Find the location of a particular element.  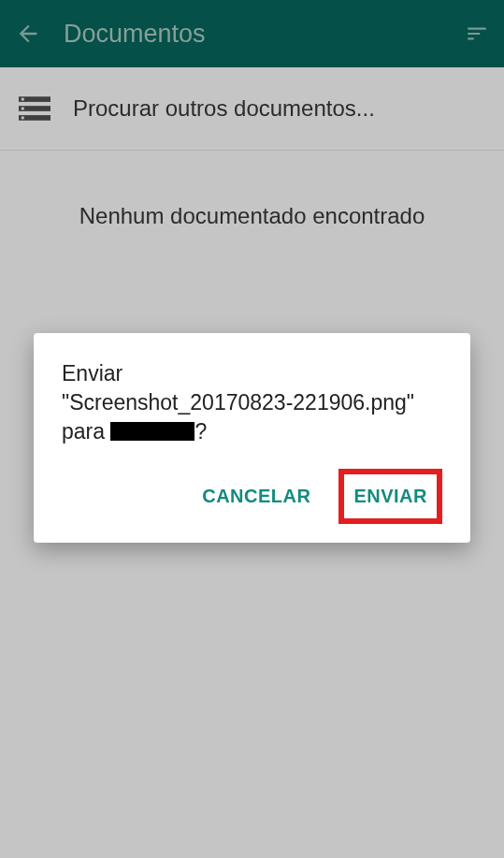

redacted-recipient is located at coordinates (152, 431).